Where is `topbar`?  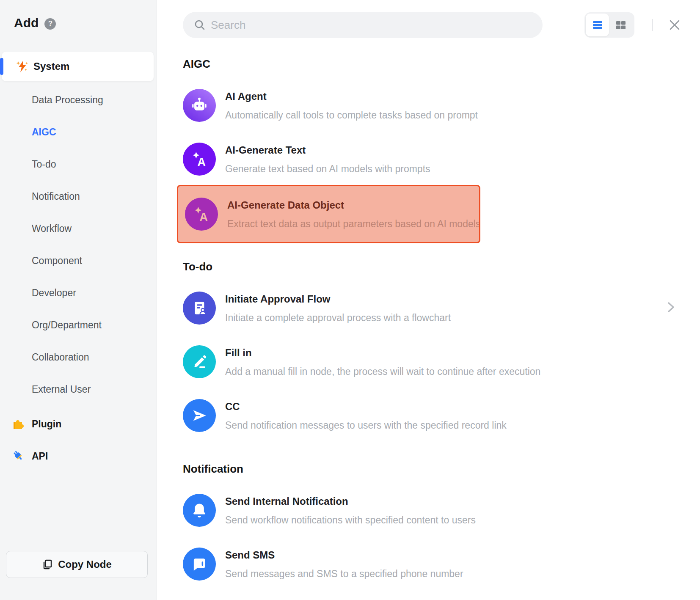
topbar is located at coordinates (428, 19).